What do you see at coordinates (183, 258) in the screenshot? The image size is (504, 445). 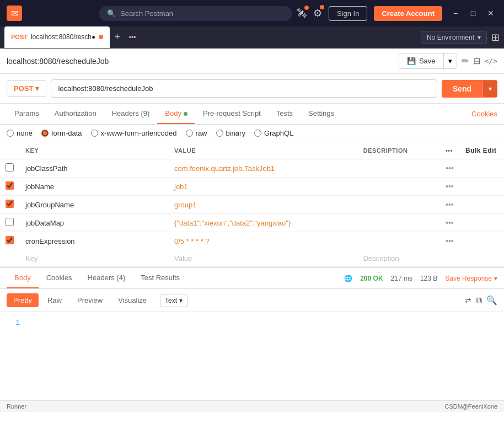 I see `new-row-value: Value` at bounding box center [183, 258].